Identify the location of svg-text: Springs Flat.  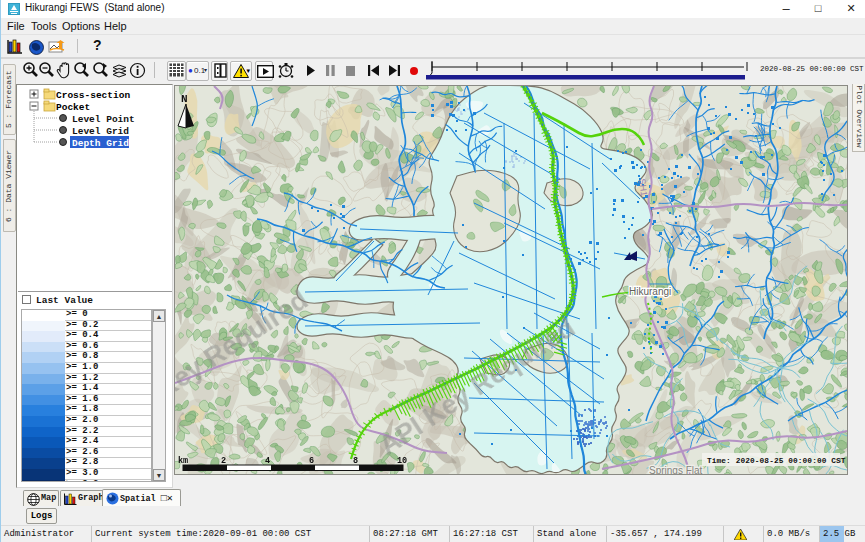
(676, 470).